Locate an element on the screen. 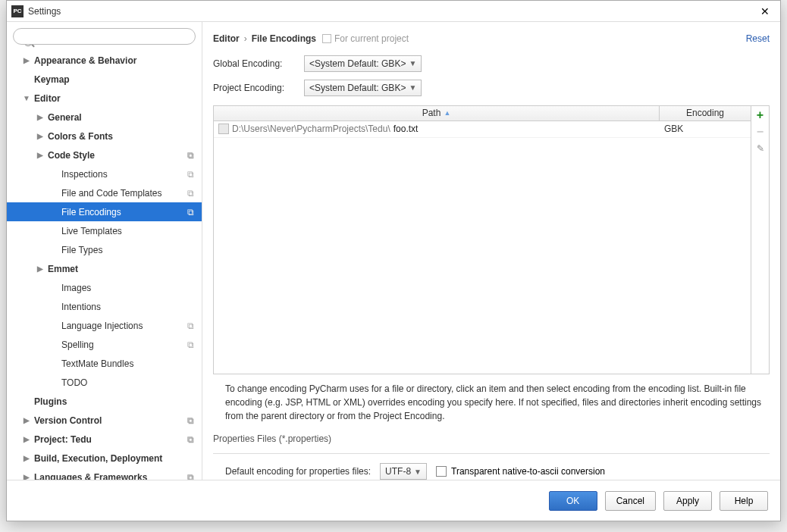 Image resolution: width=787 pixels, height=532 pixels. properties-section: Properties Files (*.properties) Default … is located at coordinates (491, 456).